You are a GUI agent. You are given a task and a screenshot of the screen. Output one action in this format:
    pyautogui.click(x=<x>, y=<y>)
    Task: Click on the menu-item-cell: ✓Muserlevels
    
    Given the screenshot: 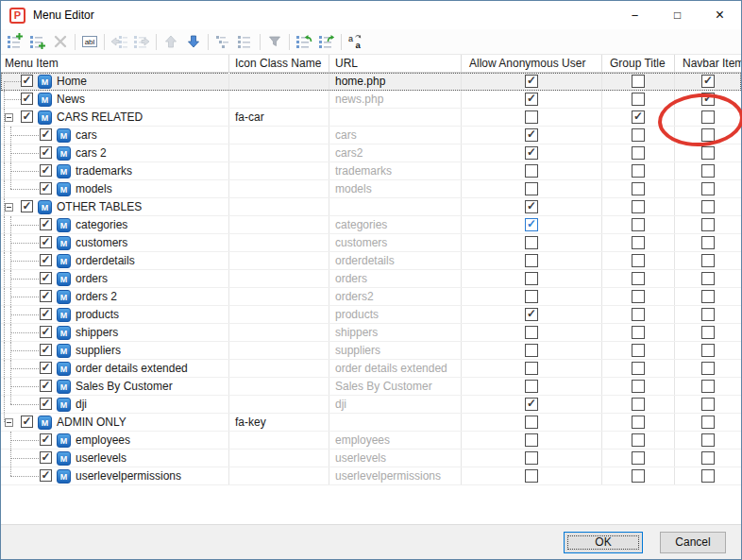 What is the action you would take?
    pyautogui.click(x=115, y=458)
    